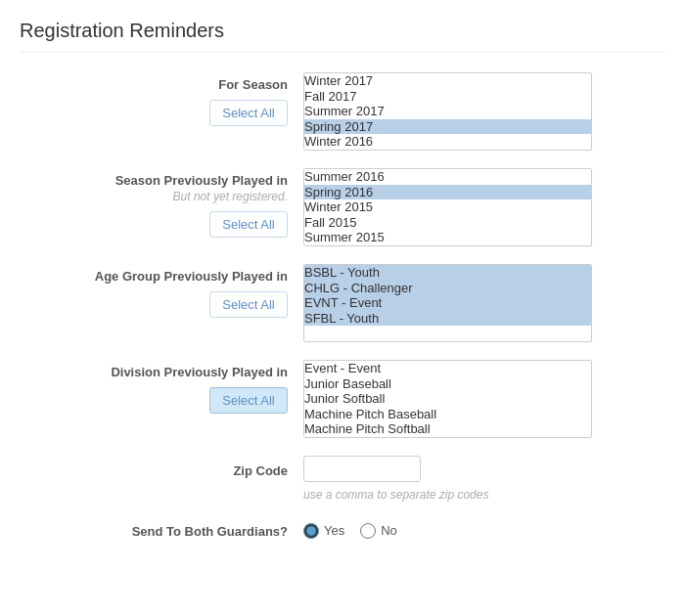 The image size is (685, 616). Describe the element at coordinates (249, 401) in the screenshot. I see `division-select-all-button: Select All` at that location.